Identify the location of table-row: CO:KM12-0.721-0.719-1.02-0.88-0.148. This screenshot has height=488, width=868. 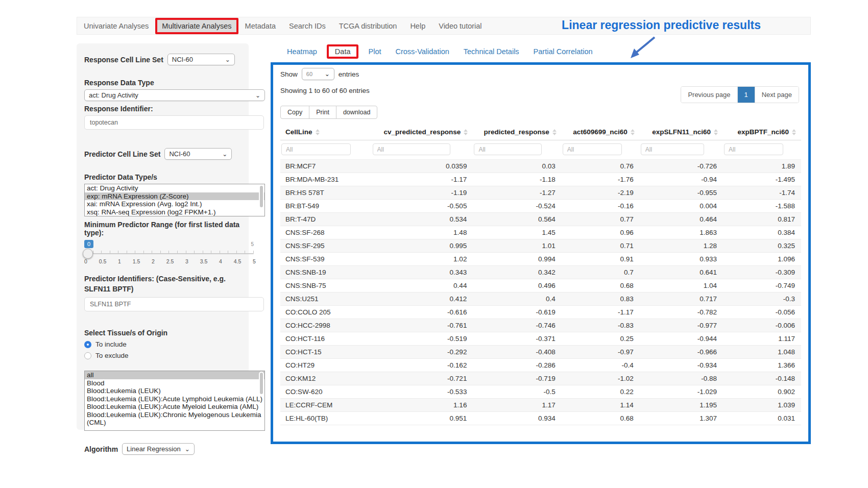
(541, 379).